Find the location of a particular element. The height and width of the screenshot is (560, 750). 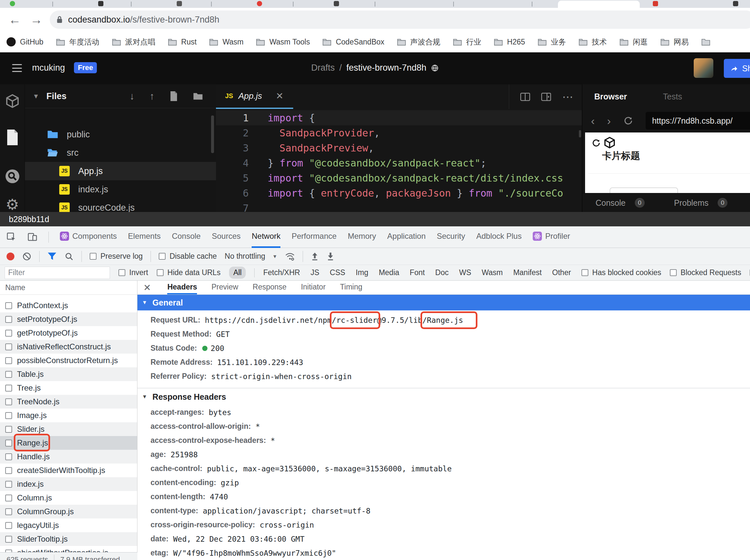

forward-icon: › is located at coordinates (609, 121).